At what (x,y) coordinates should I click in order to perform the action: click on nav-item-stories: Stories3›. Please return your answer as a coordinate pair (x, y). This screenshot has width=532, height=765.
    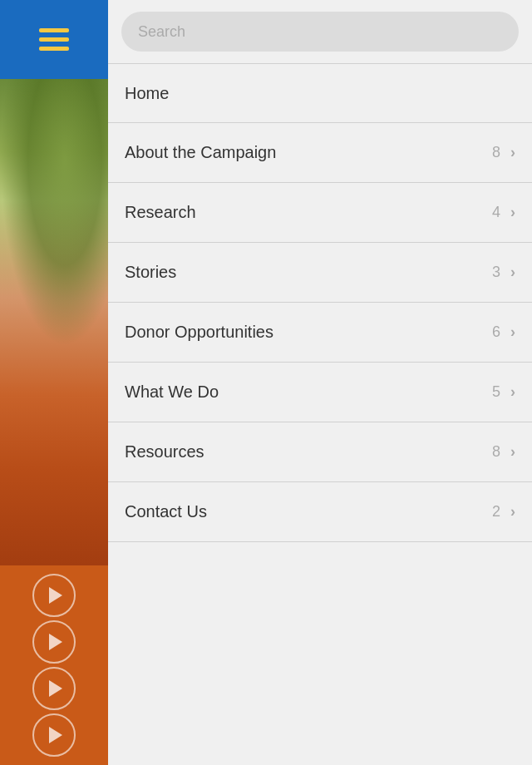
    Looking at the image, I should click on (320, 273).